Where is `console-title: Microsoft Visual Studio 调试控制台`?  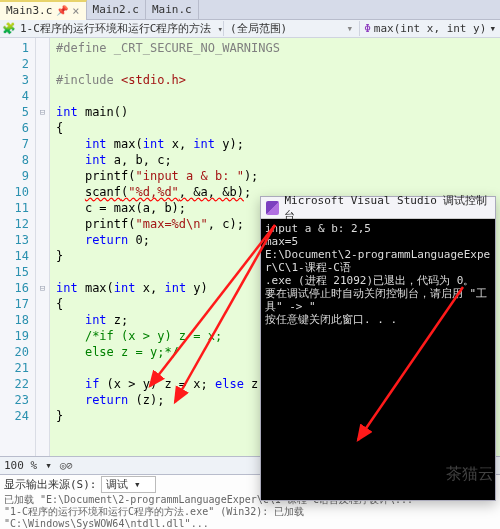 console-title: Microsoft Visual Studio 调试控制台 is located at coordinates (387, 208).